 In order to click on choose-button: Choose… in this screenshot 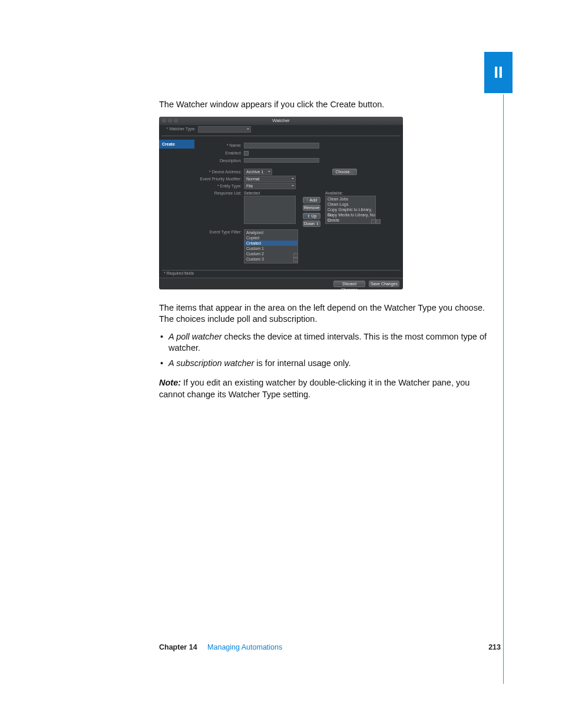, I will do `click(345, 172)`.